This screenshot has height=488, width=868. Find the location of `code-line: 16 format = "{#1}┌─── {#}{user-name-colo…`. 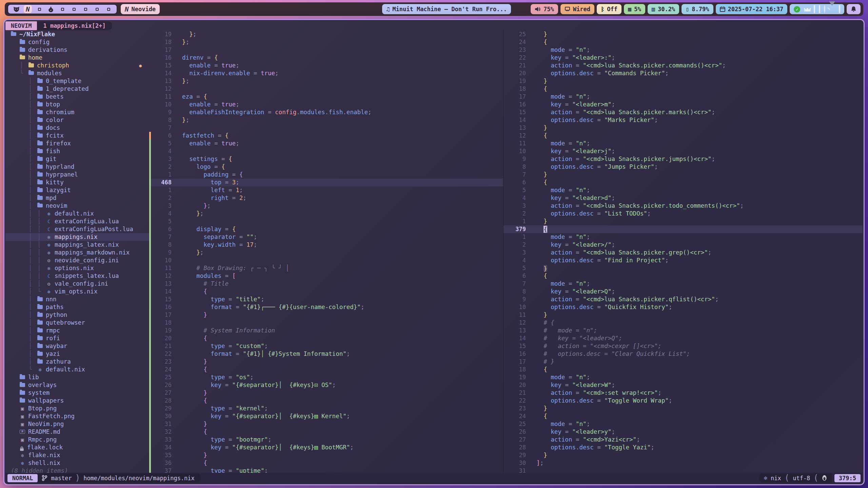

code-line: 16 format = "{#1}┌─── {#}{user-name-colo… is located at coordinates (326, 307).